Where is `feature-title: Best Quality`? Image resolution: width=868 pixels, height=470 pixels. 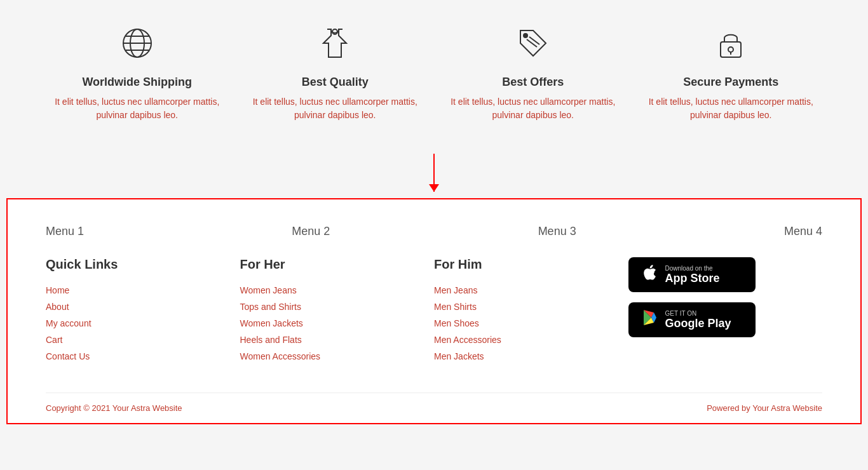
feature-title: Best Quality is located at coordinates (336, 83).